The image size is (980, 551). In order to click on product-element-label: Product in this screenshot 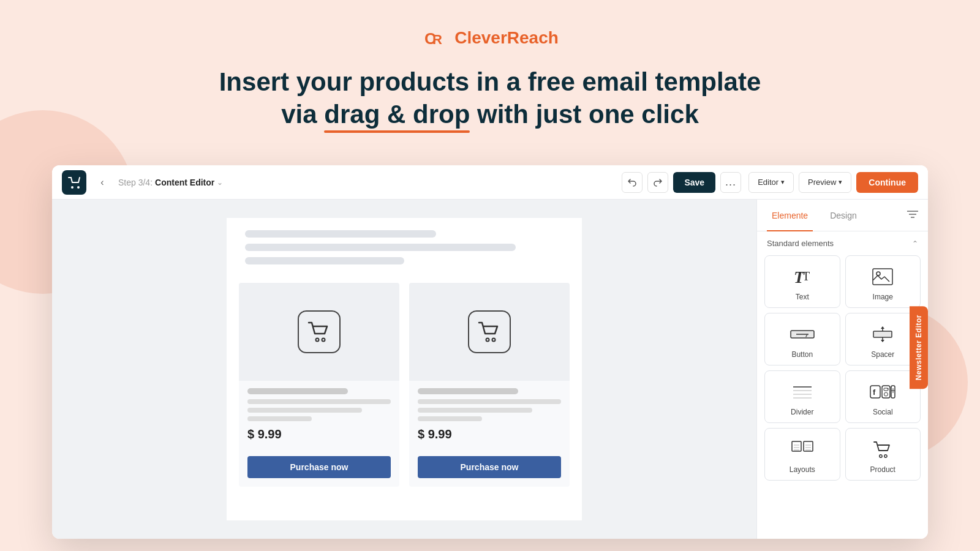, I will do `click(883, 470)`.